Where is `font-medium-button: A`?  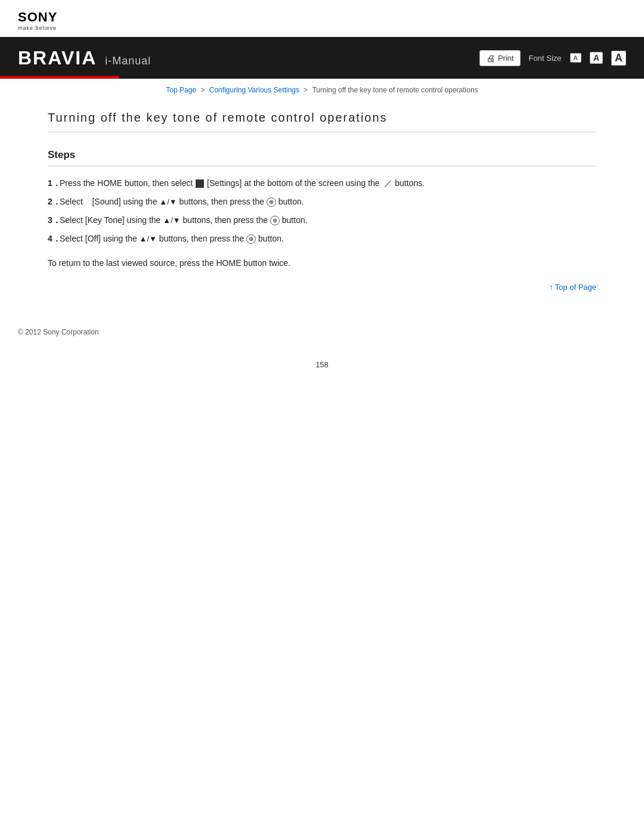 font-medium-button: A is located at coordinates (596, 58).